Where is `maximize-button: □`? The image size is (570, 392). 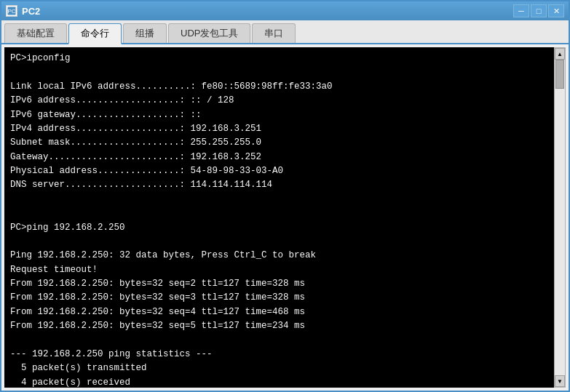
maximize-button: □ is located at coordinates (539, 11).